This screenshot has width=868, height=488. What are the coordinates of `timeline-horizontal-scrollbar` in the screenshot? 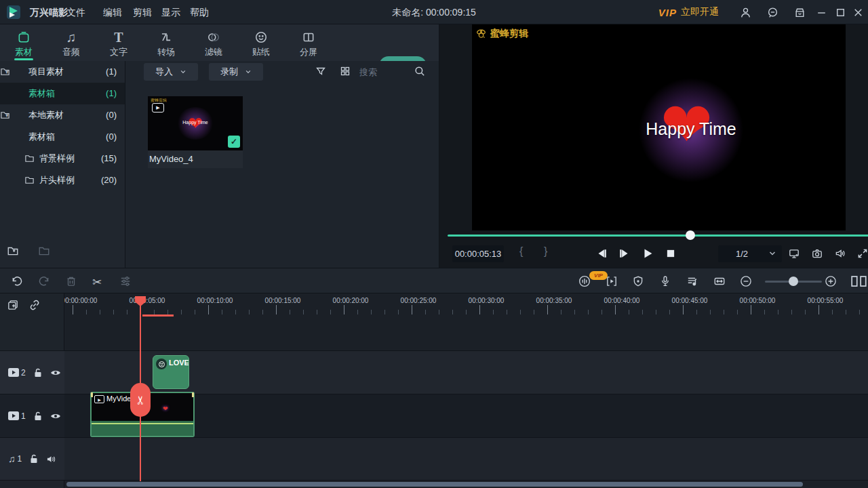 It's located at (435, 484).